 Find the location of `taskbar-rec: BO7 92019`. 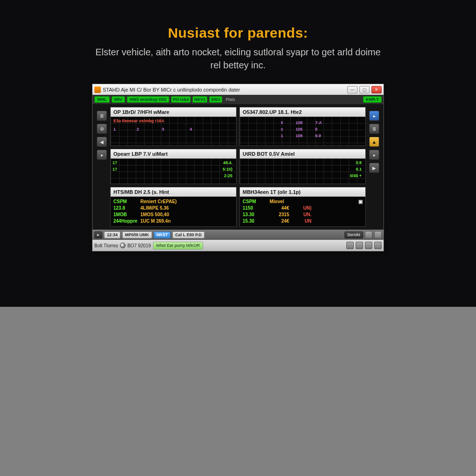

taskbar-rec: BO7 92019 is located at coordinates (139, 245).